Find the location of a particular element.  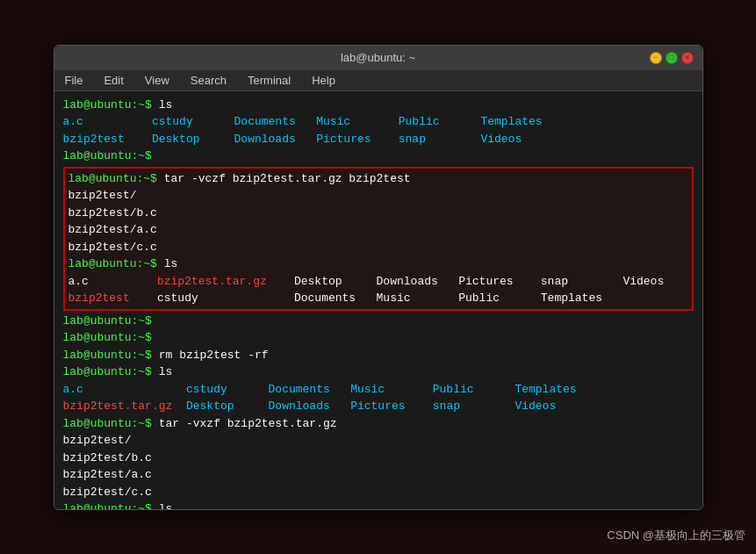

menu-bar: File Edit View Search Terminal Help is located at coordinates (378, 81).